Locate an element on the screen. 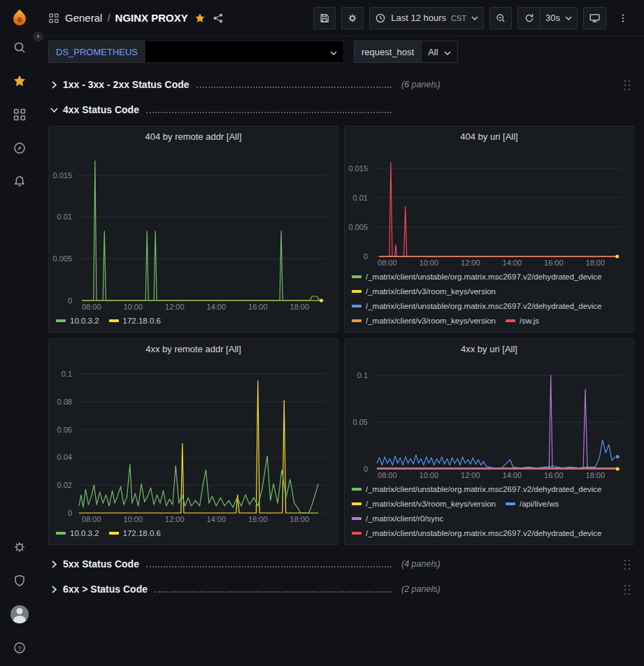 The width and height of the screenshot is (644, 666). panel-404-by-remote-addr: 404 by remote addr [All] 00.0050.010.015… is located at coordinates (193, 229).